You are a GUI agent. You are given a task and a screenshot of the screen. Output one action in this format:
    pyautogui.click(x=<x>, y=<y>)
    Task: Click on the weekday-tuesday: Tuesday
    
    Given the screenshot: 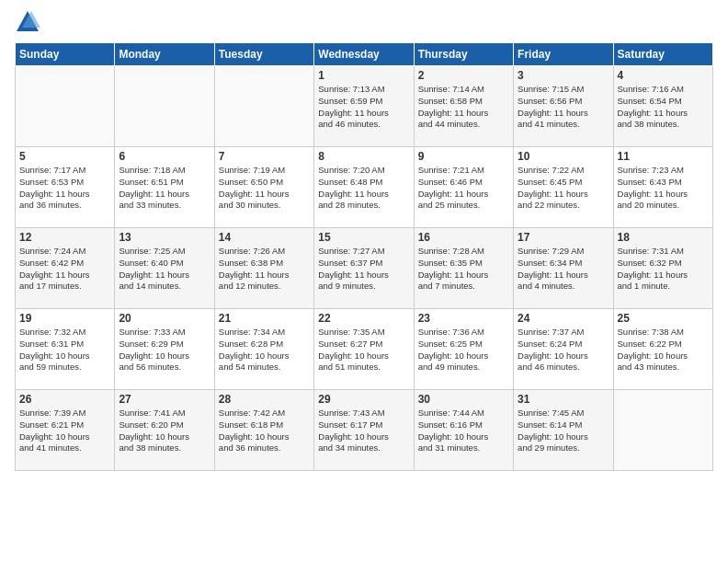 What is the action you would take?
    pyautogui.click(x=264, y=55)
    